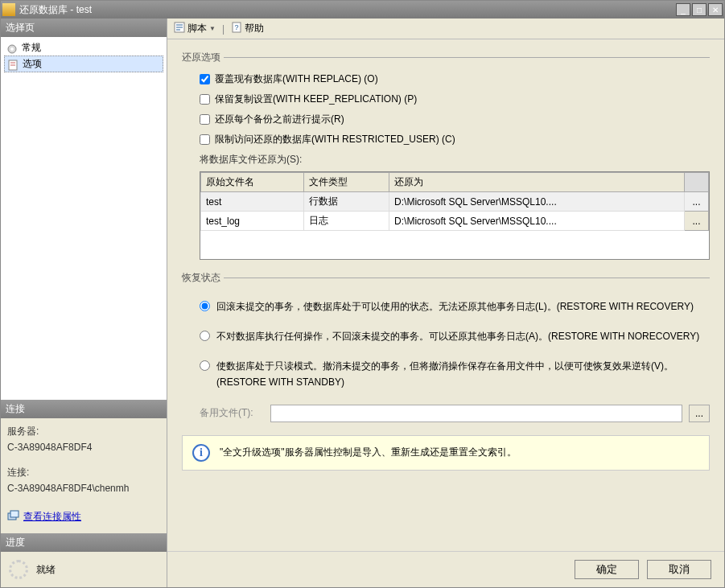  What do you see at coordinates (13, 64) in the screenshot?
I see `page-icon` at bounding box center [13, 64].